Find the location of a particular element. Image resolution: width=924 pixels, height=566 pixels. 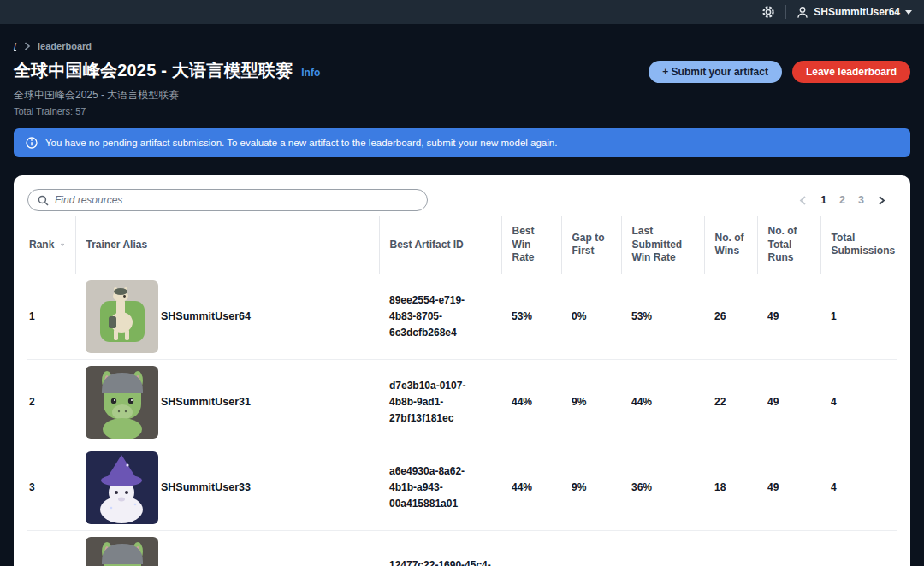

trainer-alias: SHSummitUser64 is located at coordinates (205, 316).